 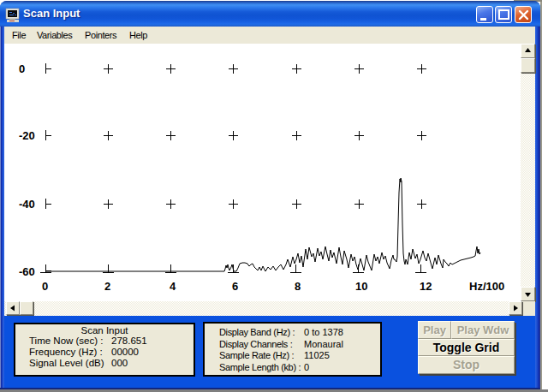 I want to click on svg-text: Hz/100, so click(x=486, y=286).